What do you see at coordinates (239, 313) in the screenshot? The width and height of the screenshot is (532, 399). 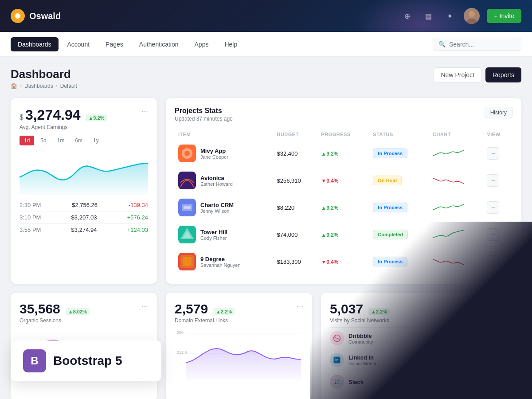 I see `domain-header: 2,579 ▲2.2% Domain External Links ···` at bounding box center [239, 313].